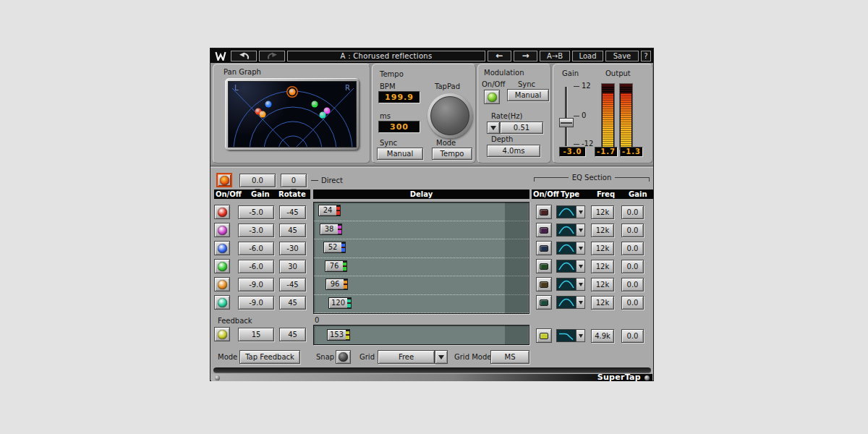 This screenshot has width=868, height=434. Describe the element at coordinates (452, 153) in the screenshot. I see `tempo-mode-button: Tempo` at that location.